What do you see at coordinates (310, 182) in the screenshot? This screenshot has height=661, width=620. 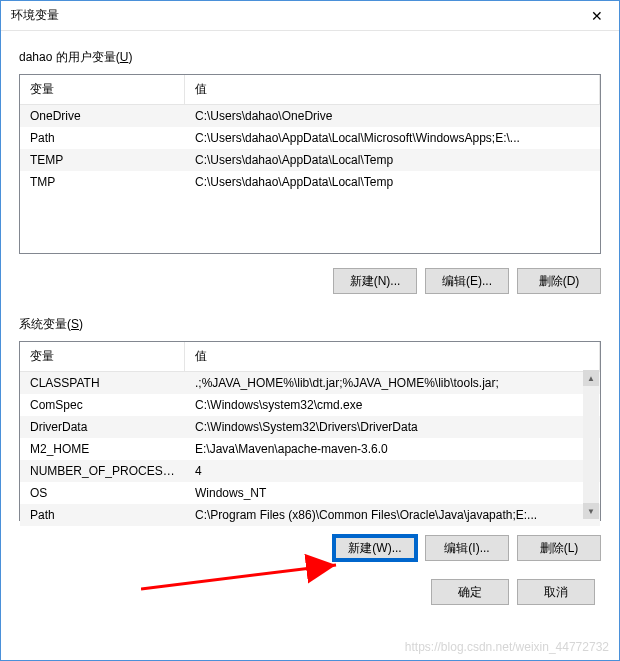 I see `table-row: TMPC:\Users\dahao\AppData\Local\Temp` at bounding box center [310, 182].